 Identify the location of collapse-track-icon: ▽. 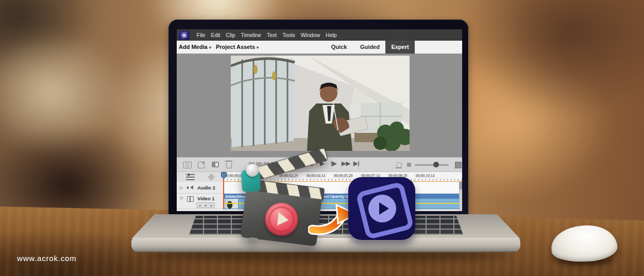
(181, 199).